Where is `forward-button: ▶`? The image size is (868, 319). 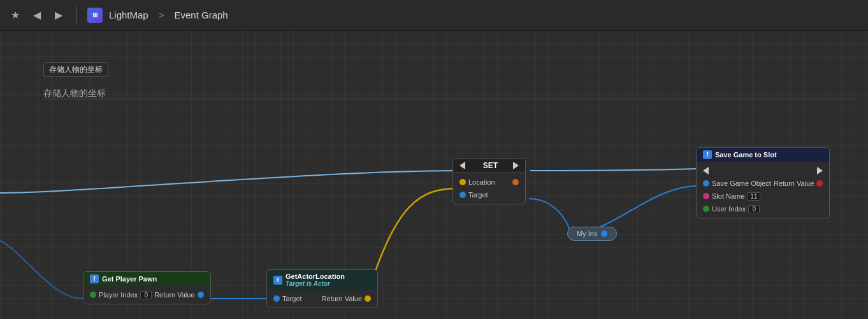 forward-button: ▶ is located at coordinates (59, 15).